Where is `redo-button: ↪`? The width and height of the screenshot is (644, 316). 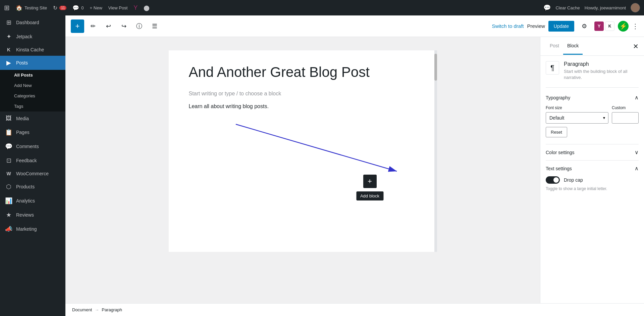 redo-button: ↪ is located at coordinates (124, 26).